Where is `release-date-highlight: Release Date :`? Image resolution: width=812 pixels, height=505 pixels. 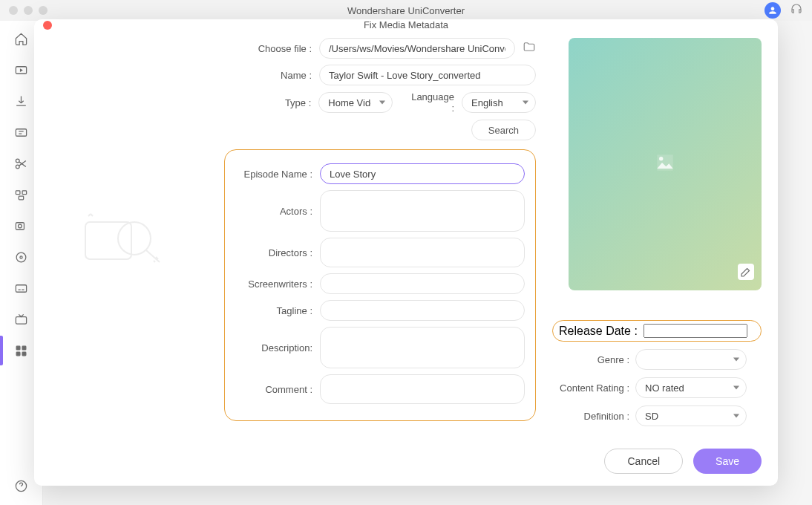
release-date-highlight: Release Date : is located at coordinates (657, 331).